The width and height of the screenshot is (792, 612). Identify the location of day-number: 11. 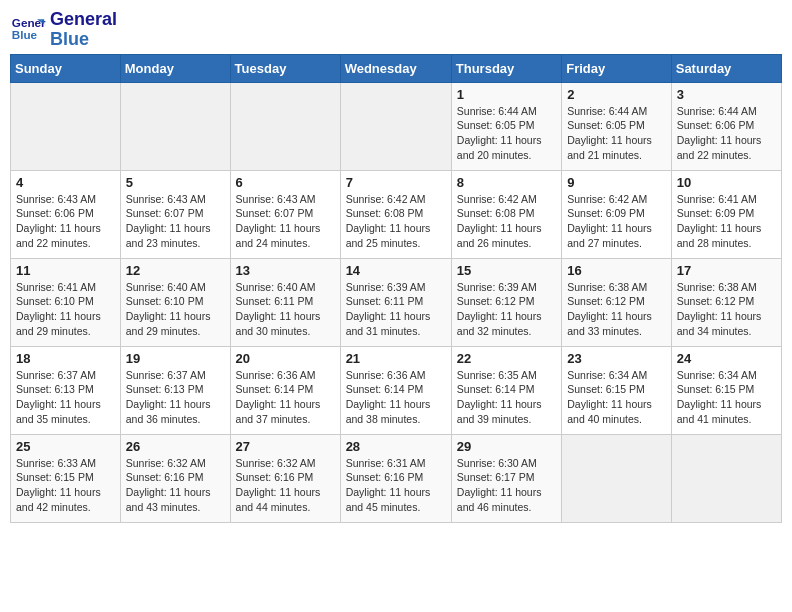
(66, 270).